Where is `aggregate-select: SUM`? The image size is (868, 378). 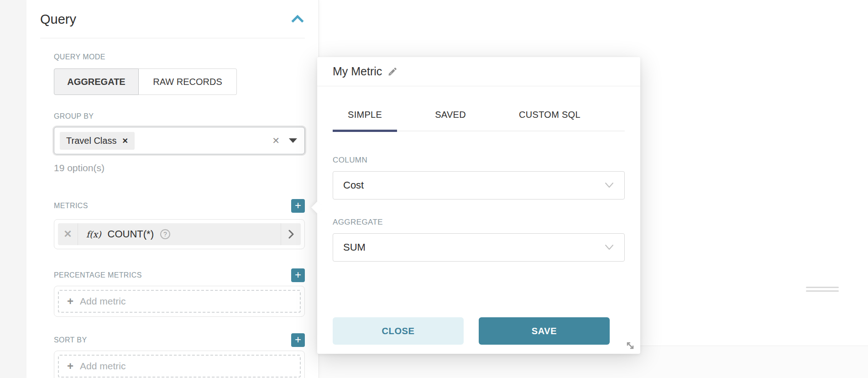
aggregate-select: SUM is located at coordinates (479, 247).